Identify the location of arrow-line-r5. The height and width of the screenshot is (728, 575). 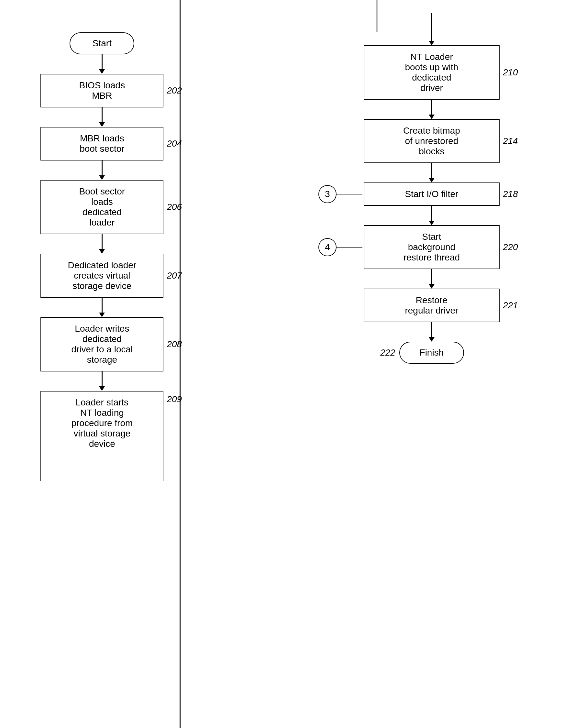
(432, 277).